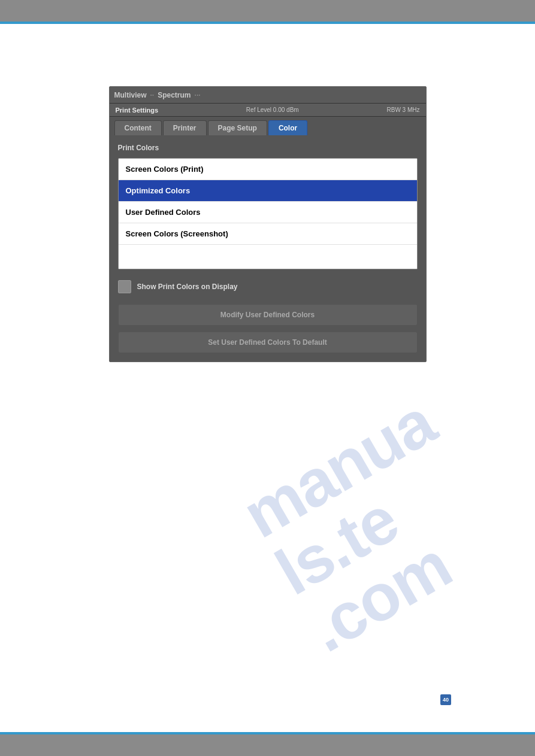 This screenshot has height=756, width=535. Describe the element at coordinates (273, 110) in the screenshot. I see `ref-level-label: Ref Level 0.00 dBm` at that location.